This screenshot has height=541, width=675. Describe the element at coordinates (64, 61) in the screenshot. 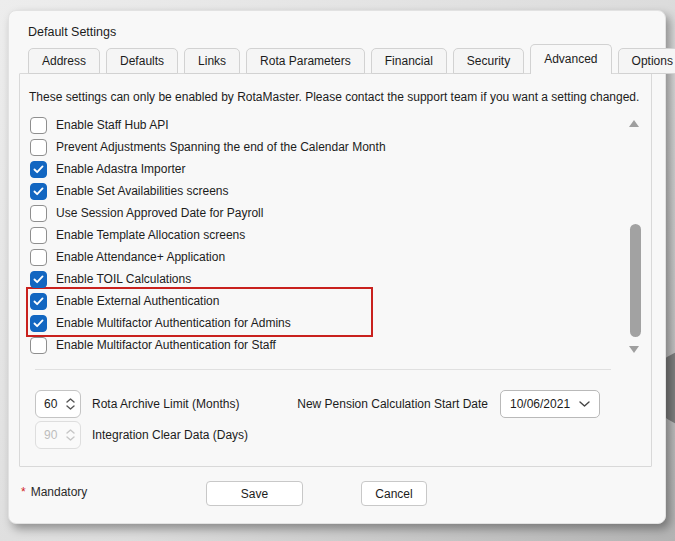

I see `tab-address: Address` at that location.